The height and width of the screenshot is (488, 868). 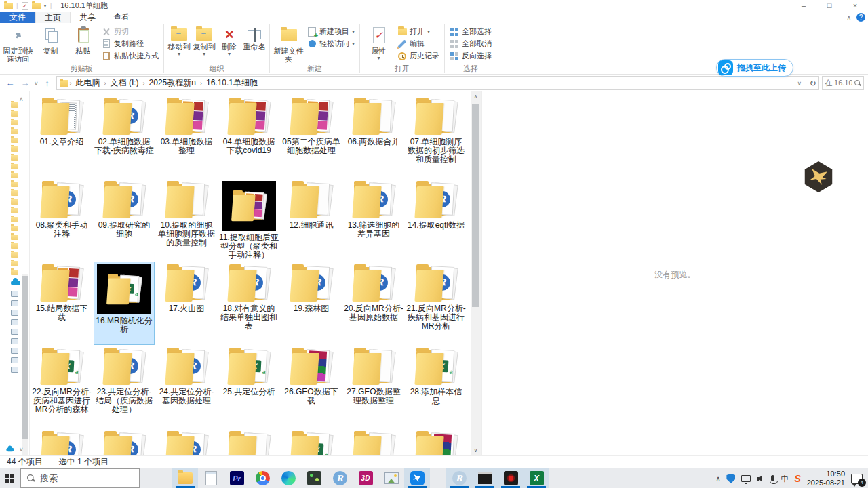 What do you see at coordinates (80, 479) in the screenshot?
I see `taskbar-search-box: 搜索` at bounding box center [80, 479].